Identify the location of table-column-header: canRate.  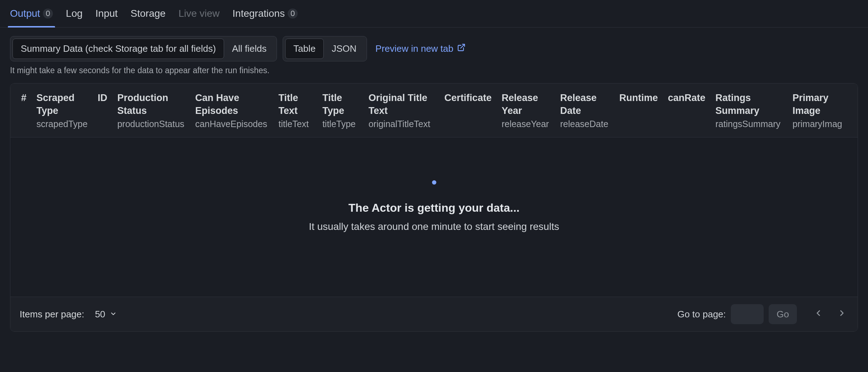
(687, 98).